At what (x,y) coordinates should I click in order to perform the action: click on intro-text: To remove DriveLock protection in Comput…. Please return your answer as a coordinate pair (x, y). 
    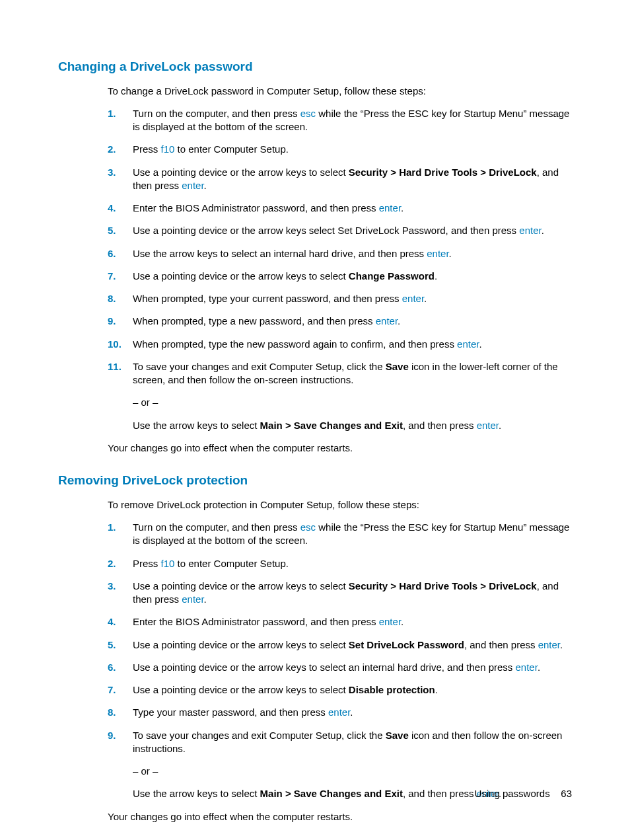
    Looking at the image, I should click on (339, 505).